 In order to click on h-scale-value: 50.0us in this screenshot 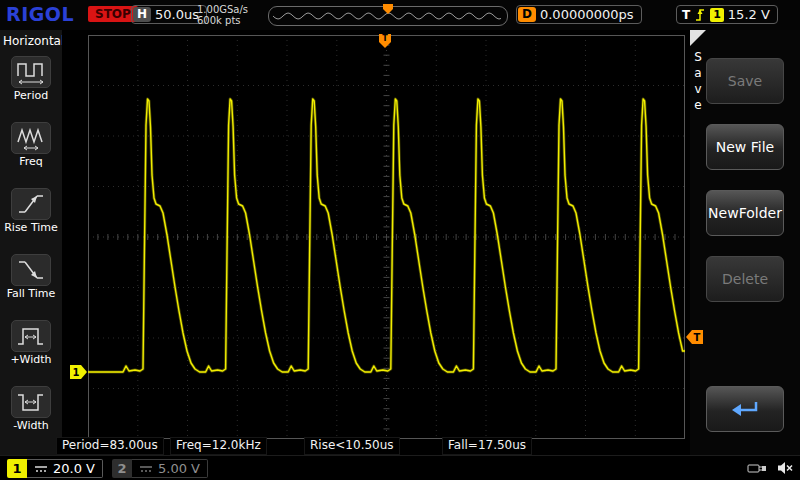, I will do `click(177, 14)`.